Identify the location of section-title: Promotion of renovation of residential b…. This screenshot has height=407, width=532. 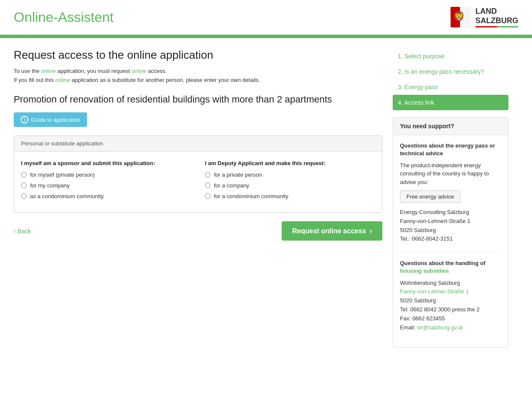
(198, 99).